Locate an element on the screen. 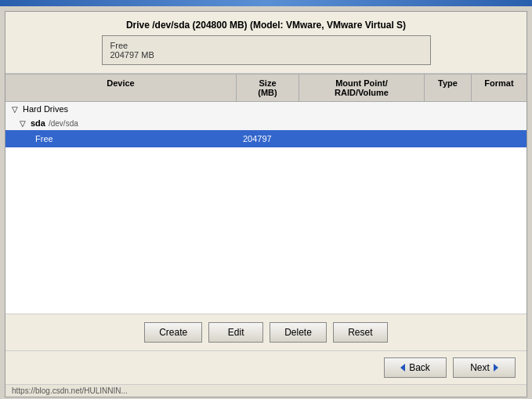 Image resolution: width=532 pixels, height=399 pixels. drive-title: Drive /dev/sda (204800 MB) (Model: VMwar… is located at coordinates (266, 25).